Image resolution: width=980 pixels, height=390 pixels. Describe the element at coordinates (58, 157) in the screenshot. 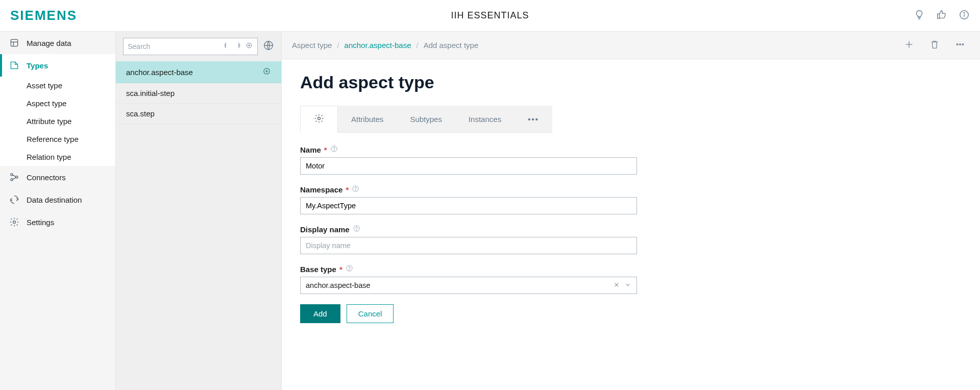

I see `submenu-relation-type: Relation type` at that location.